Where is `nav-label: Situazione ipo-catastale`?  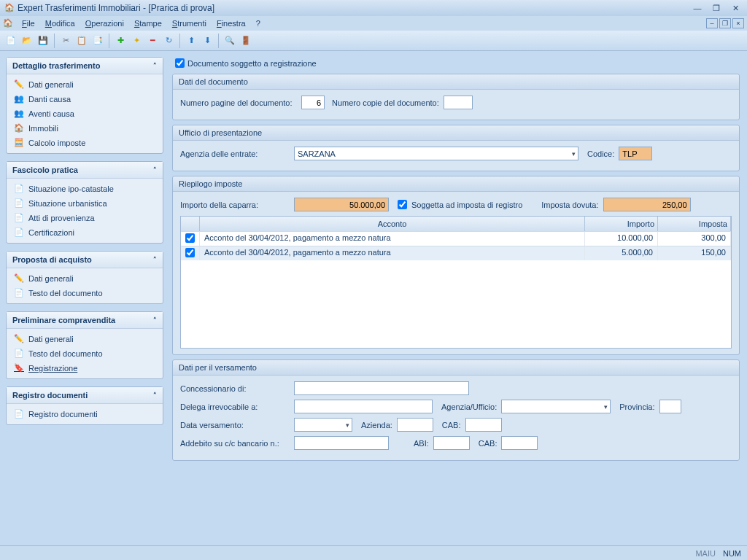
nav-label: Situazione ipo-catastale is located at coordinates (71, 189).